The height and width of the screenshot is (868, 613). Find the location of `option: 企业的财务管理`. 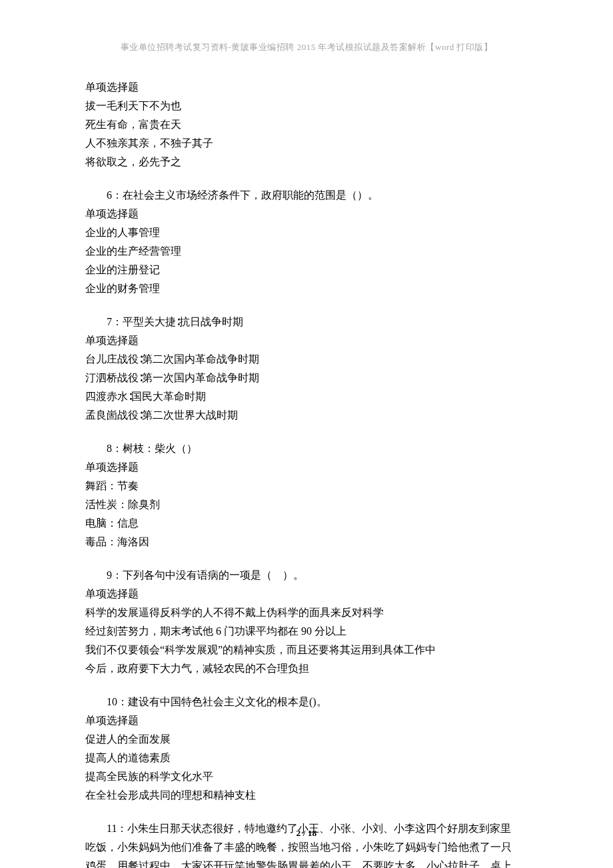

option: 企业的财务管理 is located at coordinates (306, 289).